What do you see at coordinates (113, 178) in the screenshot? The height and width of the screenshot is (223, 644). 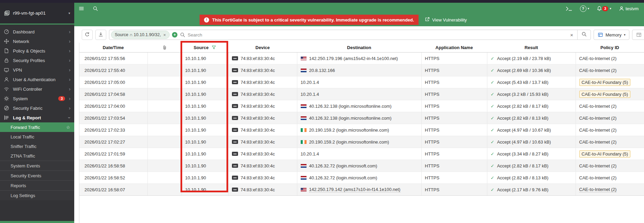 I see `cell-datetime: 2026/01/22 16:58:52` at bounding box center [113, 178].